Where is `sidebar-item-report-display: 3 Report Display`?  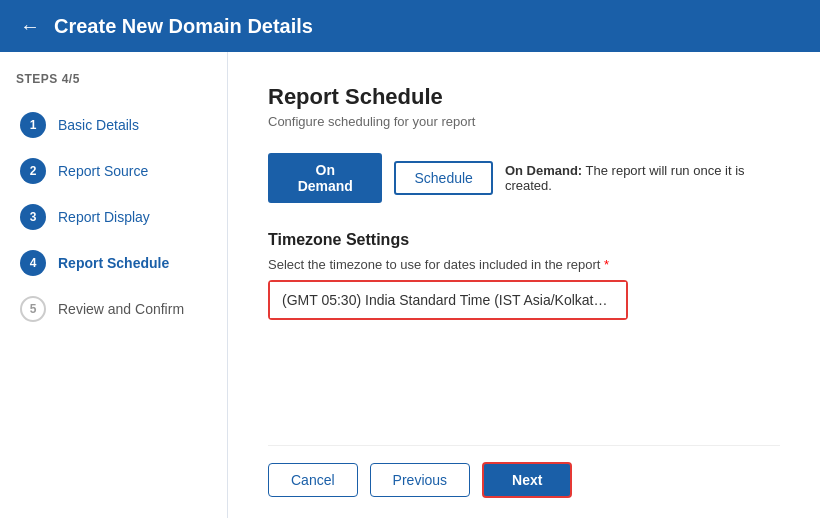
sidebar-item-report-display: 3 Report Display is located at coordinates (114, 217).